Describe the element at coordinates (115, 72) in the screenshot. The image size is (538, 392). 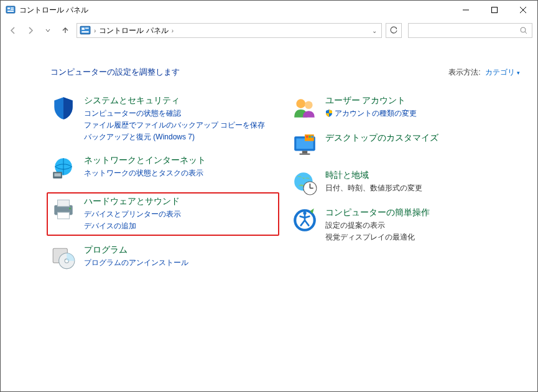
I see `page-title: コンピューターの設定を調整します` at that location.